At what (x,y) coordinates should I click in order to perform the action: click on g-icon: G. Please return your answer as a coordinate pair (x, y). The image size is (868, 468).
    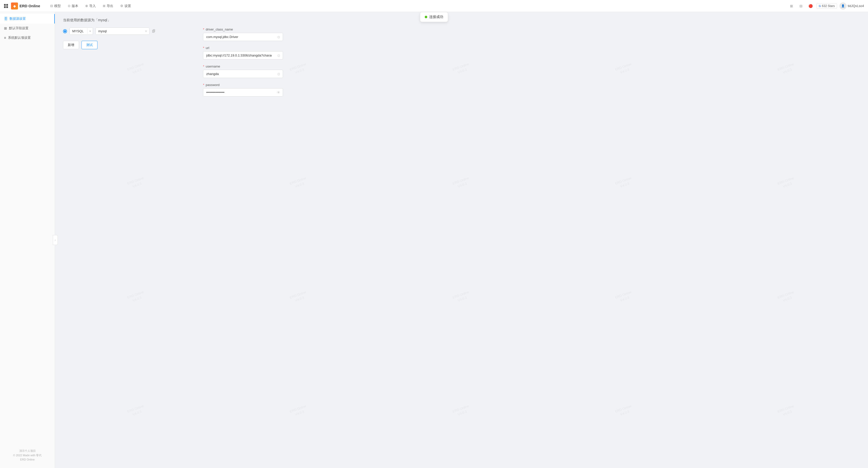
    Looking at the image, I should click on (820, 6).